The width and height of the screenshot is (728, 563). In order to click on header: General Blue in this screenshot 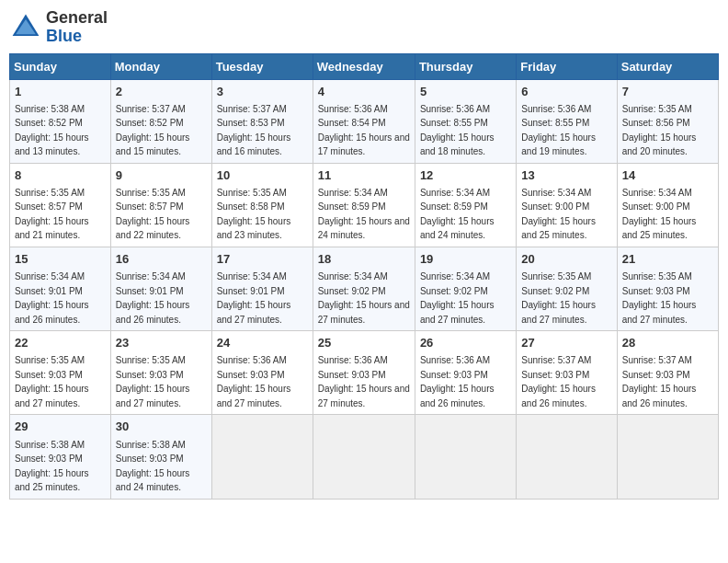, I will do `click(364, 28)`.